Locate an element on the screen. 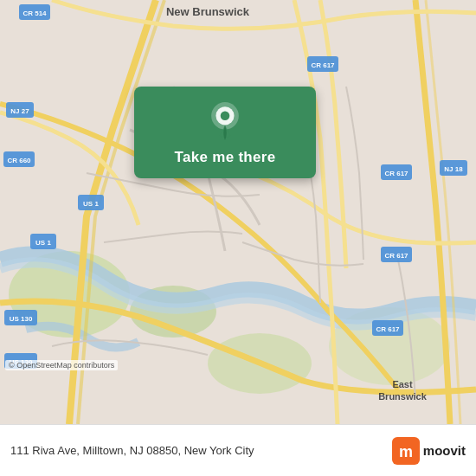 This screenshot has width=476, height=476. location-pin-icon is located at coordinates (225, 121).